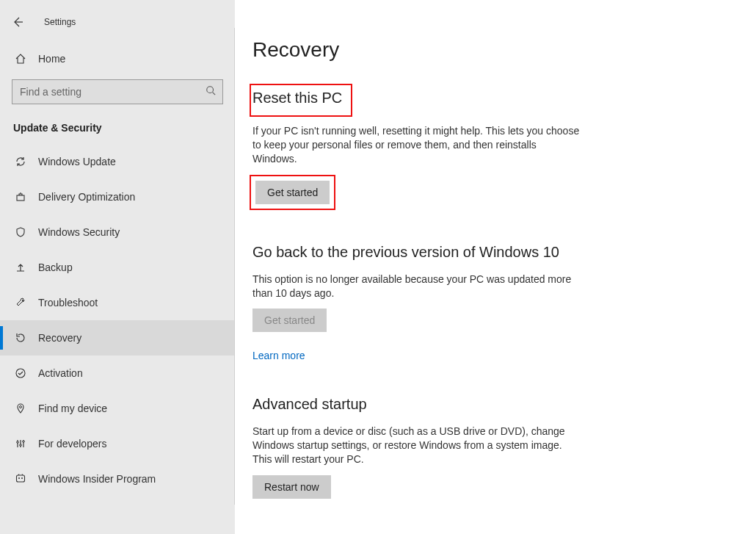 This screenshot has width=756, height=534. Describe the element at coordinates (117, 408) in the screenshot. I see `sidebar-item-find-my-device: Find my device` at that location.